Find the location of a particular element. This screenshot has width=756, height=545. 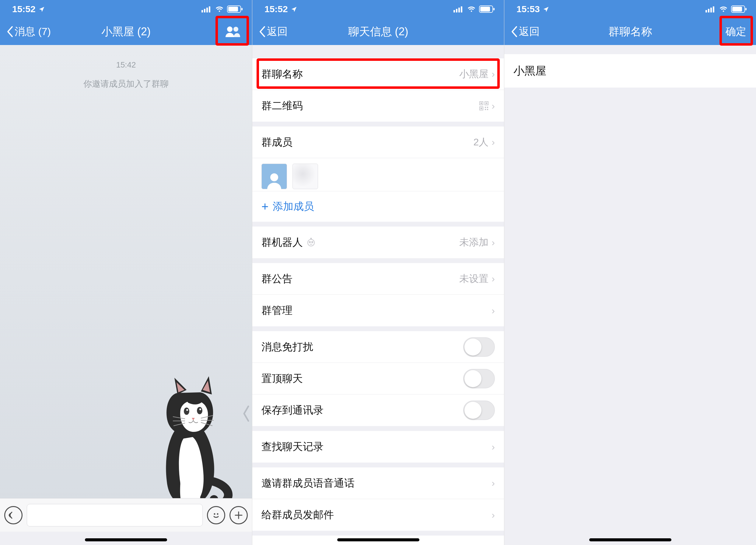

row-value: 未添加 is located at coordinates (474, 243).